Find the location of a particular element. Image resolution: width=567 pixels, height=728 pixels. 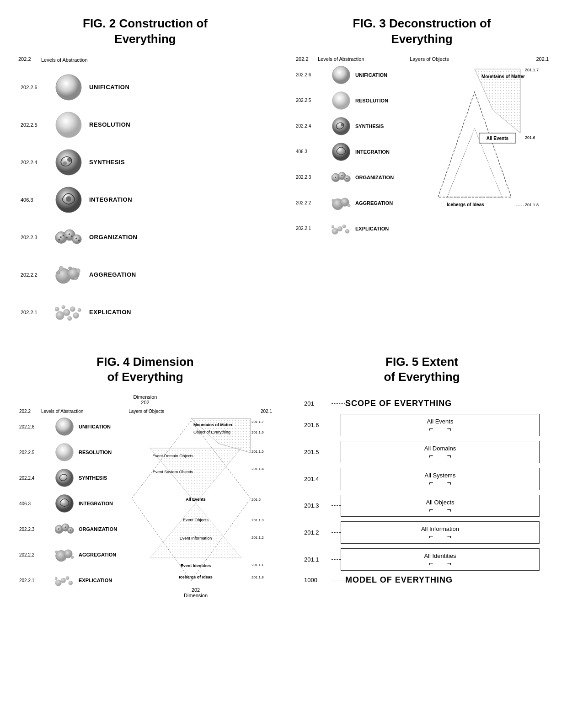

fig5-label-identities: All Identities is located at coordinates (440, 556).